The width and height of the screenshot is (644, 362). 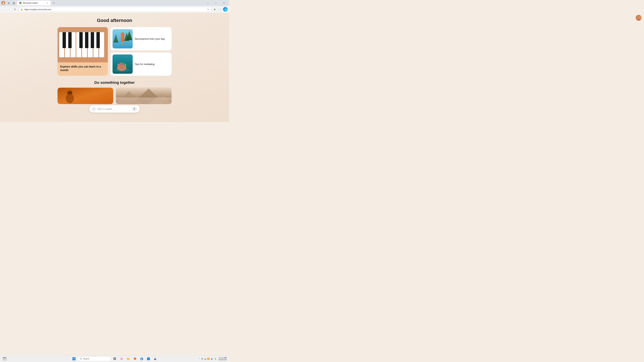 What do you see at coordinates (82, 45) in the screenshot?
I see `piano-image` at bounding box center [82, 45].